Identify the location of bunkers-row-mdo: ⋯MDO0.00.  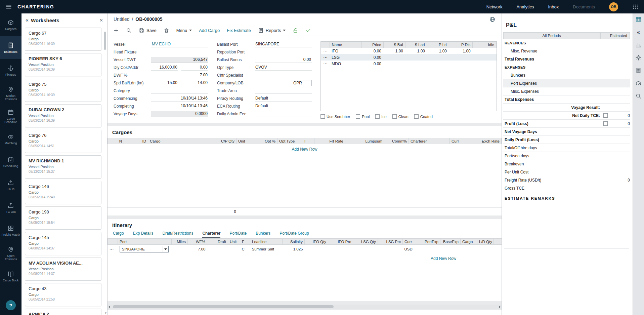
(409, 64).